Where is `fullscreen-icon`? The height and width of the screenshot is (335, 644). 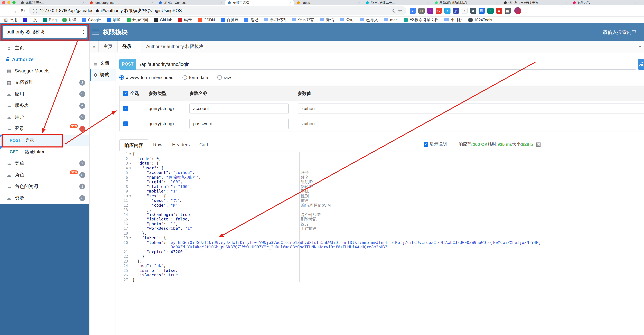
fullscreen-icon is located at coordinates (538, 144).